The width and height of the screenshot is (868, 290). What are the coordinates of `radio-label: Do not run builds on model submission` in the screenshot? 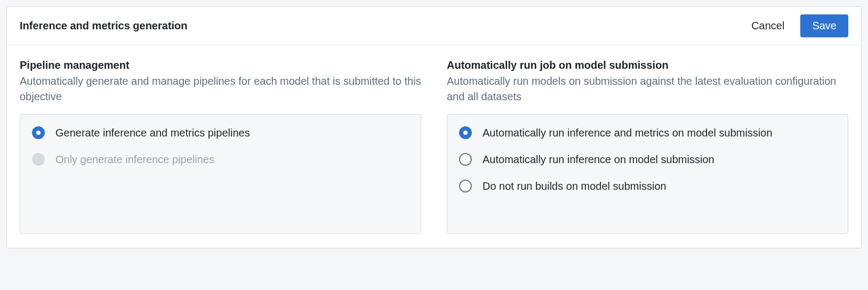 It's located at (575, 186).